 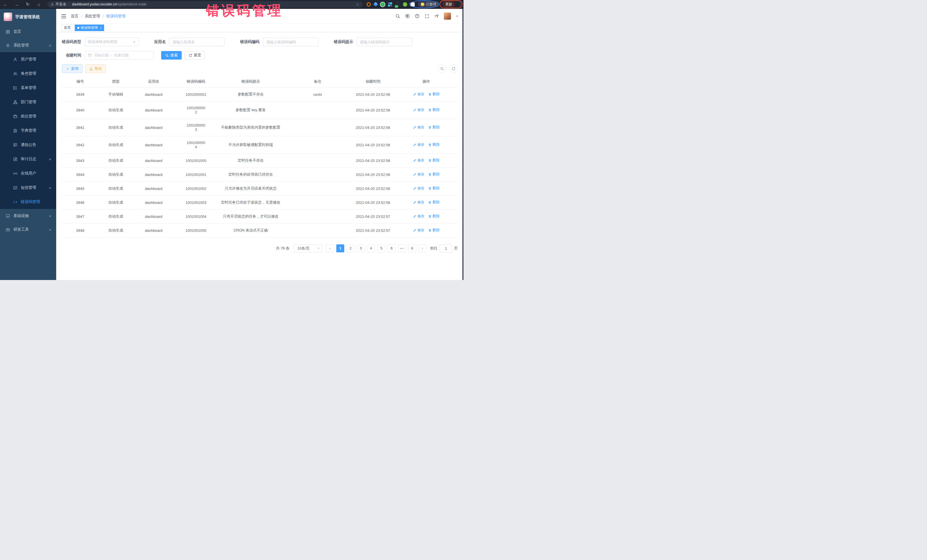 I want to click on type-select: 请选择错误码类型 ▼, so click(x=112, y=42).